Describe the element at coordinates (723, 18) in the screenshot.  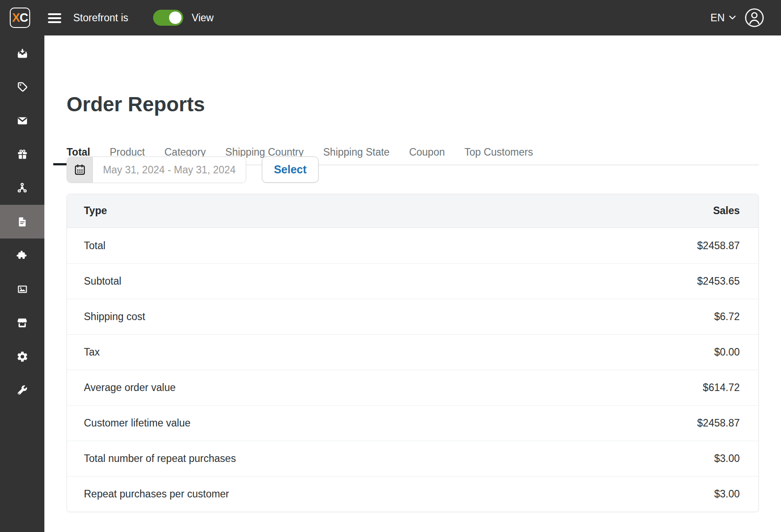
I see `language-selector: EN` at that location.